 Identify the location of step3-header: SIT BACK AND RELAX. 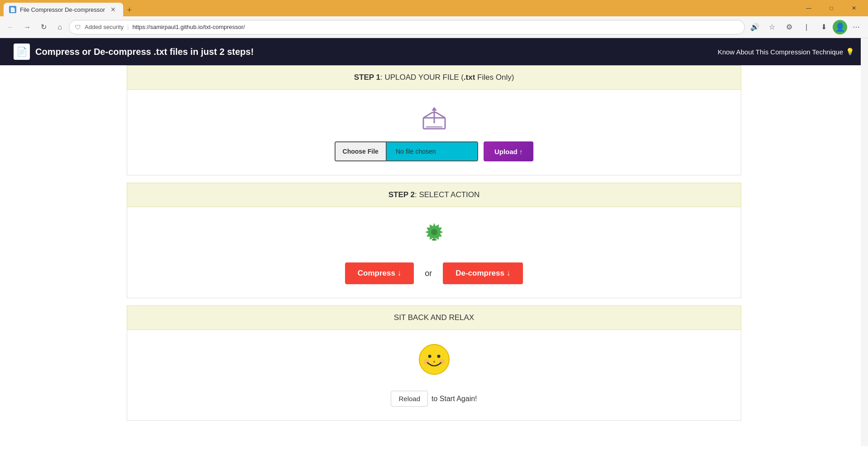
(434, 318).